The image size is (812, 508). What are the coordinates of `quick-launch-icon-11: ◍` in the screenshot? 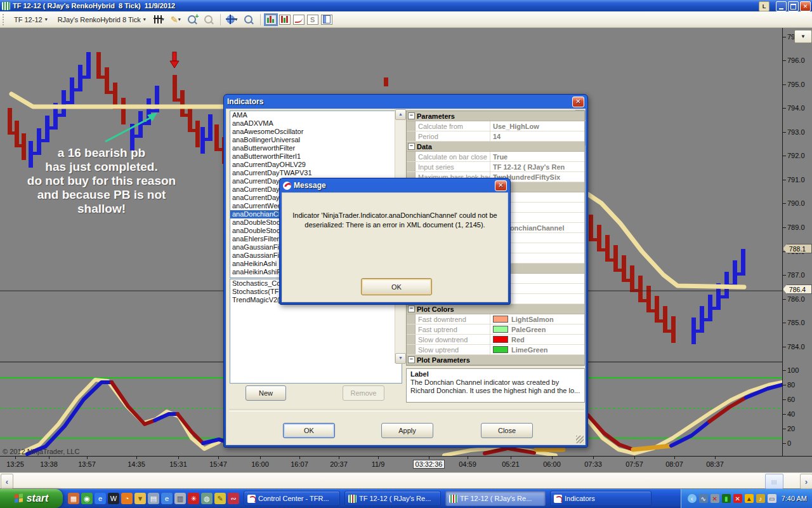 It's located at (207, 498).